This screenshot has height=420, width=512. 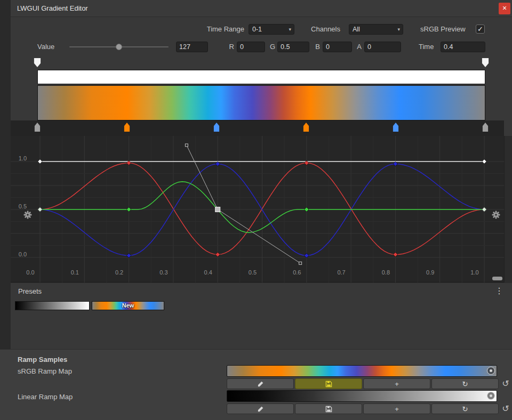 What do you see at coordinates (397, 409) in the screenshot?
I see `plus-icon: +` at bounding box center [397, 409].